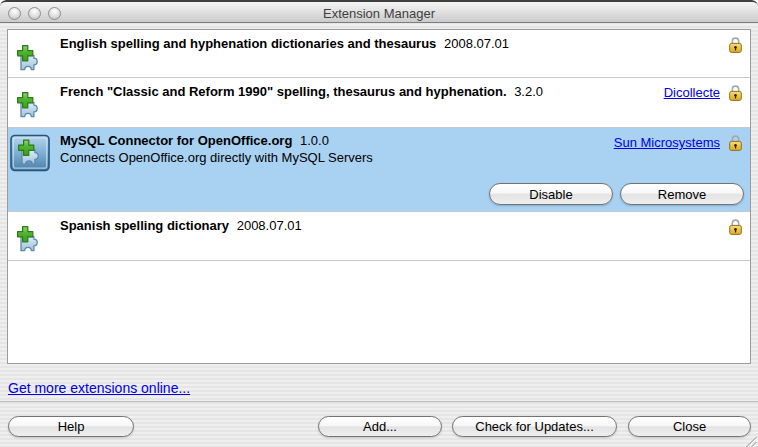  Describe the element at coordinates (314, 140) in the screenshot. I see `extension-version: 1.0.0` at that location.